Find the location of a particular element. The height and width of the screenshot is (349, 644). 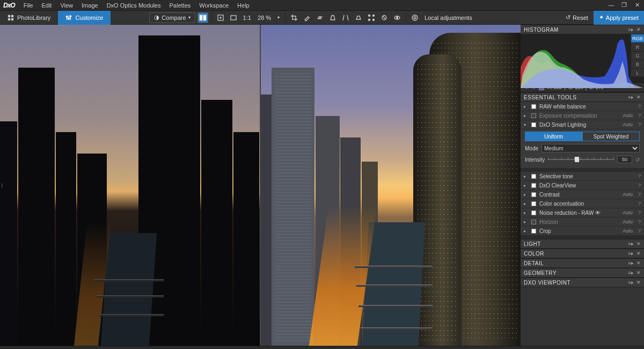

left-strip-handle: ⟩ is located at coordinates (2, 185).